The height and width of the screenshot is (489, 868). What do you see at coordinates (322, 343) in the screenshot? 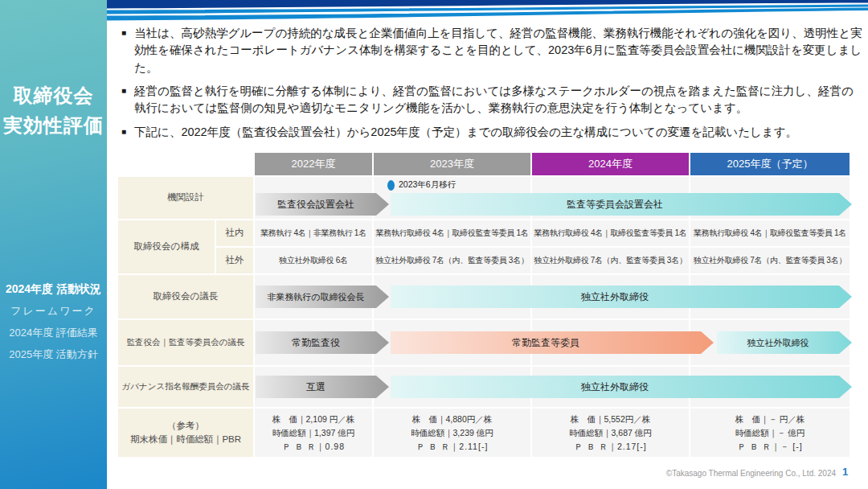
I see `arrow-fulltime-auditor: 常勤監査役` at bounding box center [322, 343].